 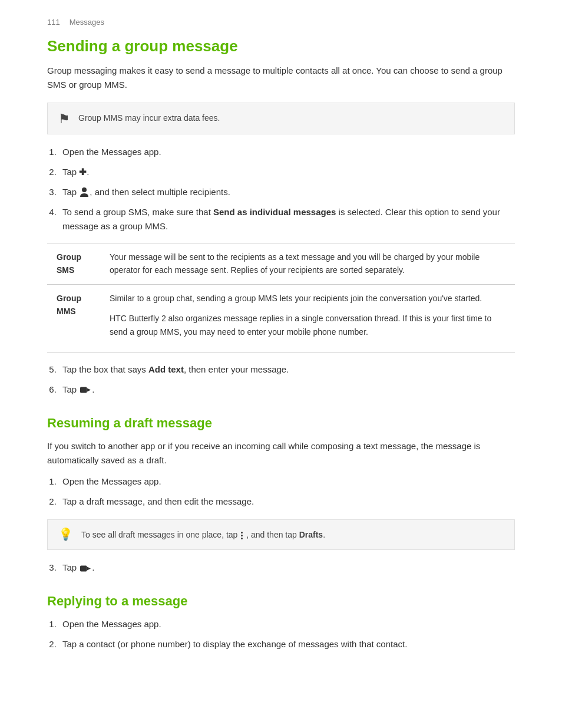 I want to click on step-5-text: Tap the box that says Add text, then ent…, so click(x=176, y=369).